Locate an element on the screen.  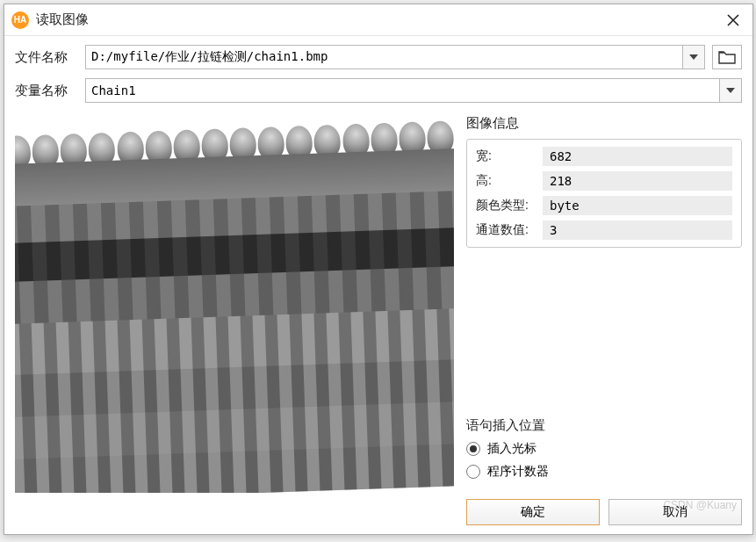
info-row-color-type: 颜色类型: byte is located at coordinates (604, 206).